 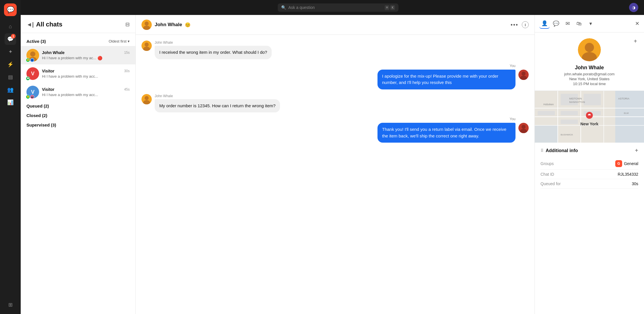 I want to click on chat3-source-icon2: 📷, so click(x=32, y=97).